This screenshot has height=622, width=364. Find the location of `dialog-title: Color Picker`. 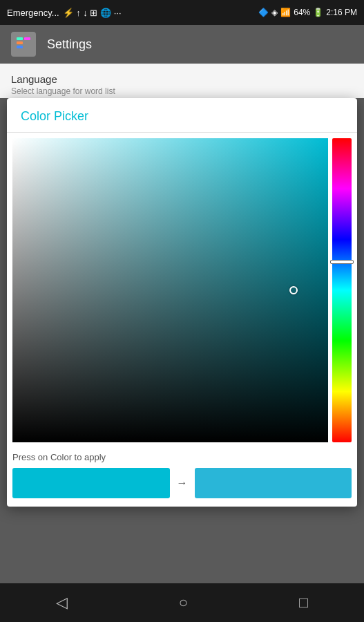

dialog-title: Color Picker is located at coordinates (55, 116).